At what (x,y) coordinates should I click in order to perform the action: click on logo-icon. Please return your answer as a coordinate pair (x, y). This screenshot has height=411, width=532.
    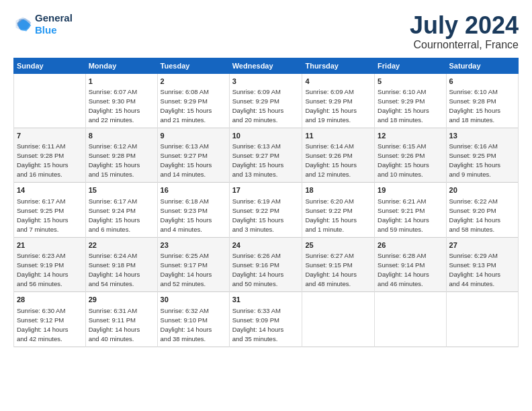
    Looking at the image, I should click on (23, 24).